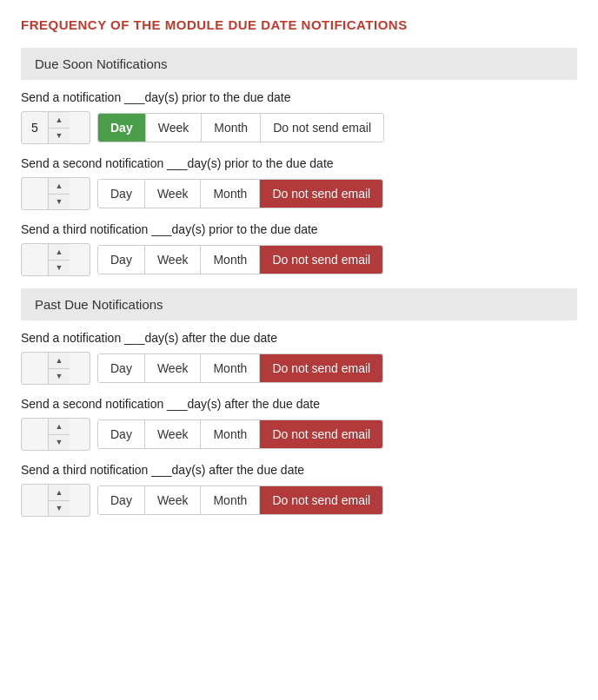 The width and height of the screenshot is (598, 700). I want to click on due-soon-btn-group-1: Day Week Month Do not send email, so click(241, 128).